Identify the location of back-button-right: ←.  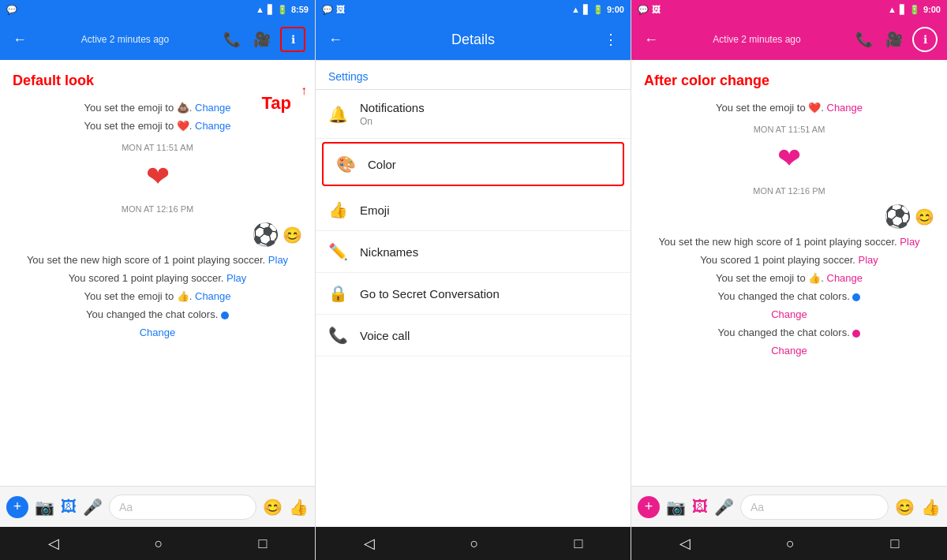
(651, 39).